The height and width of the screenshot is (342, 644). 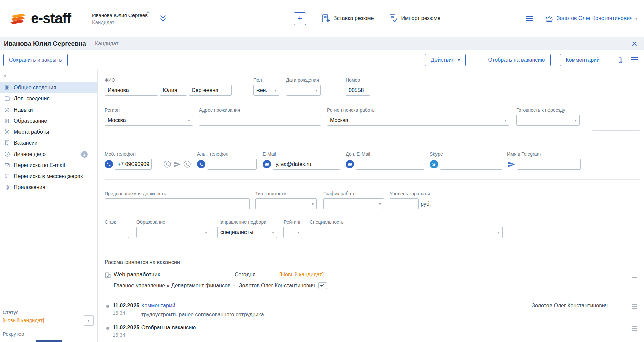 What do you see at coordinates (322, 44) in the screenshot?
I see `record-titlebar: Иванова Юлия Сергеевна Кандидат ×` at bounding box center [322, 44].